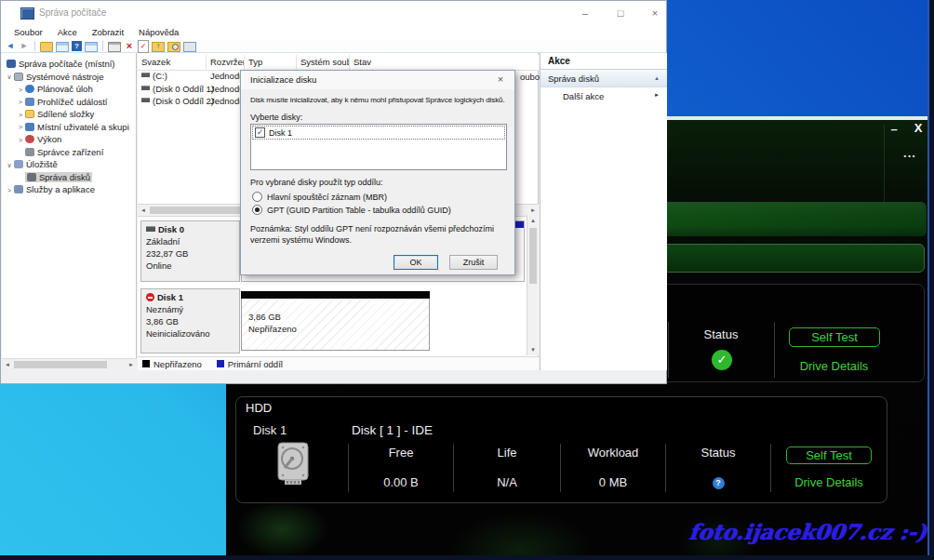 The height and width of the screenshot is (560, 934). Describe the element at coordinates (69, 77) in the screenshot. I see `tree-item-system-tools: ∨Systémové nástroje` at that location.